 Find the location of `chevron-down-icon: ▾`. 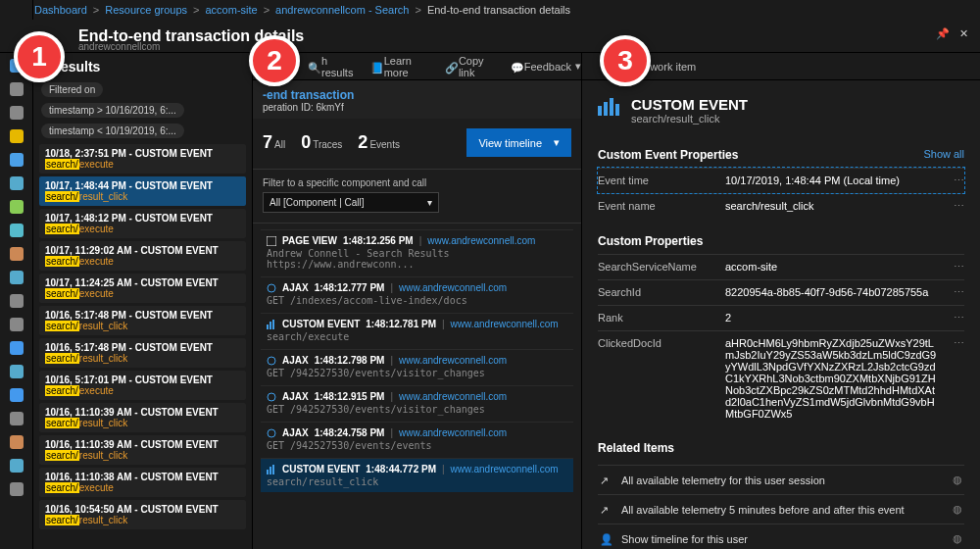

chevron-down-icon: ▾ is located at coordinates (429, 202).